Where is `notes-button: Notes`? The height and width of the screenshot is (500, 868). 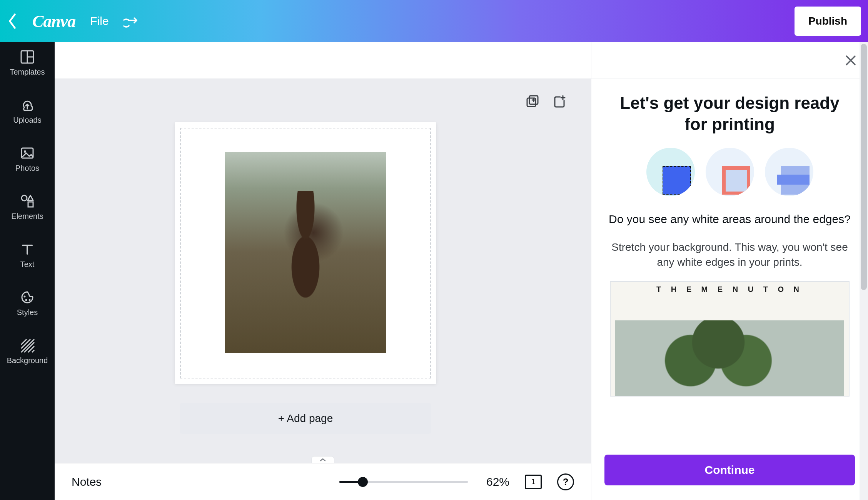
notes-button: Notes is located at coordinates (87, 482).